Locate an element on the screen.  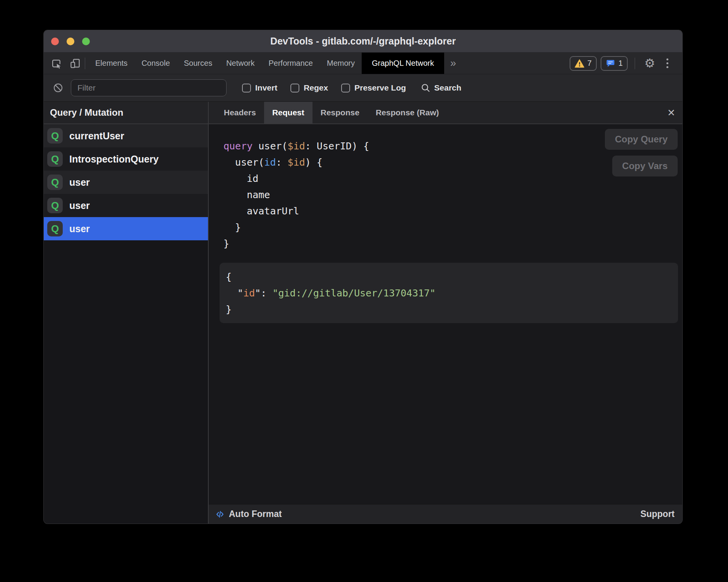
copy-vars-button: Copy Vars is located at coordinates (645, 166).